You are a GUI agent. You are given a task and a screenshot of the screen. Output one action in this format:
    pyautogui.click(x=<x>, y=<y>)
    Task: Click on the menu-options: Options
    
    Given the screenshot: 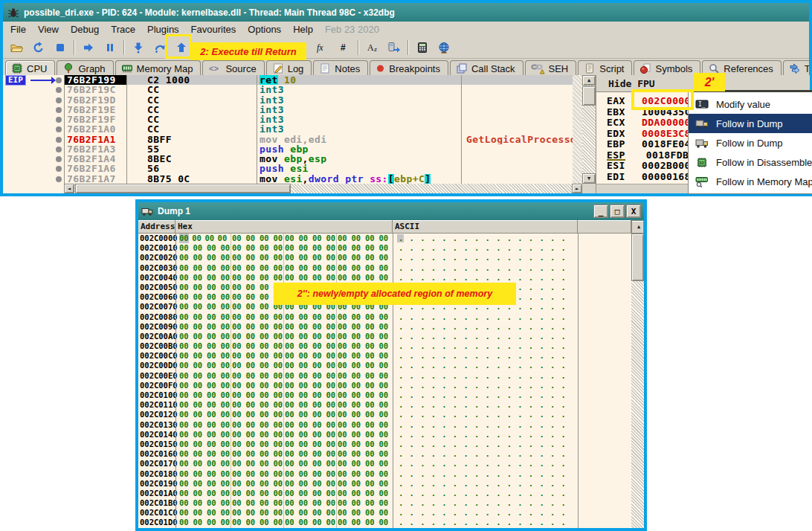 What is the action you would take?
    pyautogui.click(x=265, y=30)
    